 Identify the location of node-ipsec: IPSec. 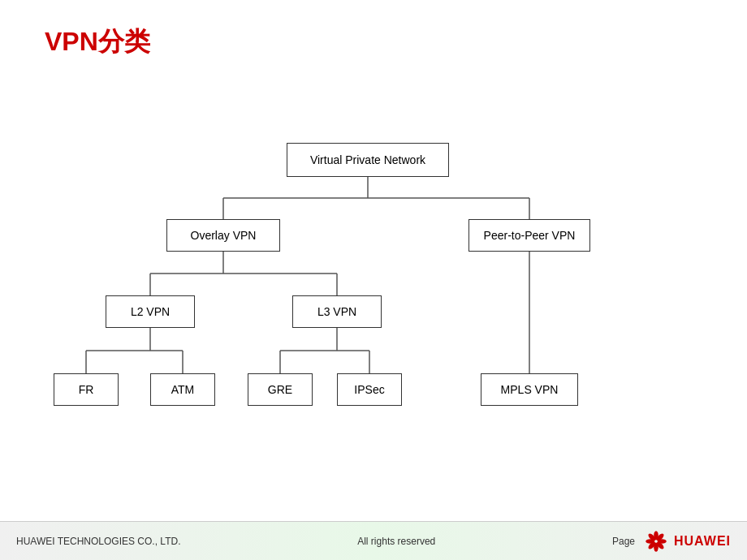
(369, 390).